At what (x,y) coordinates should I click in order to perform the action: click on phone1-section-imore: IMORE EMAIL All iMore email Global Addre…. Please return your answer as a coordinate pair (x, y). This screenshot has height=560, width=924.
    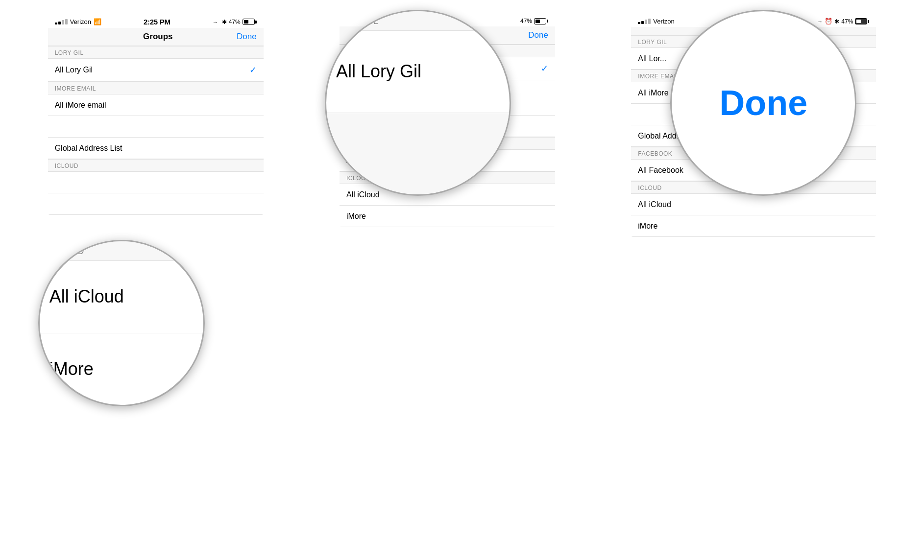
    Looking at the image, I should click on (156, 120).